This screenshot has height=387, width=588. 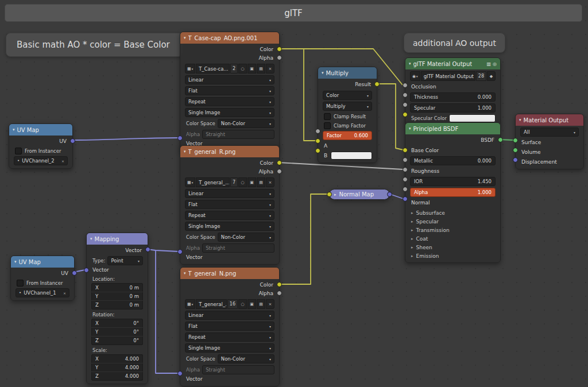 I want to click on node-tree-users-count: 28, so click(x=481, y=76).